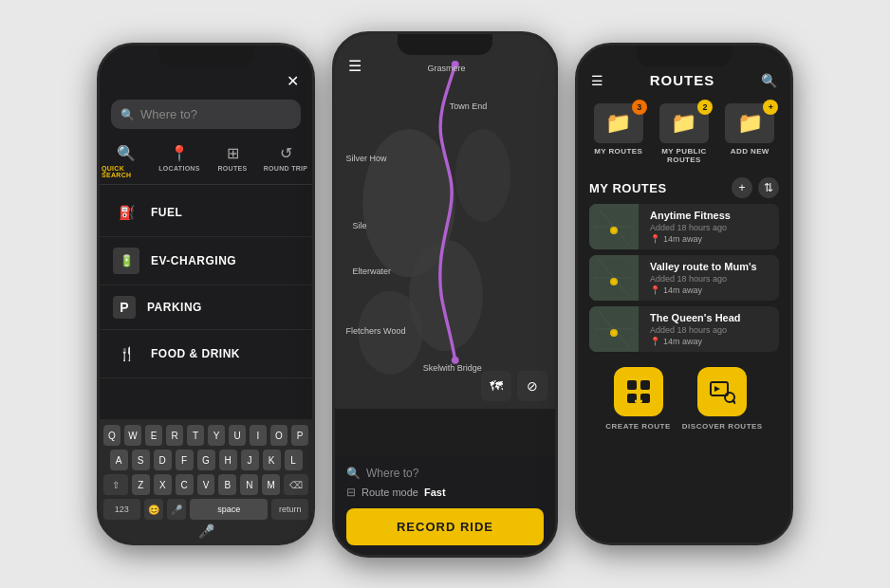 The image size is (890, 588). I want to click on ev-icon: 🔋, so click(126, 261).